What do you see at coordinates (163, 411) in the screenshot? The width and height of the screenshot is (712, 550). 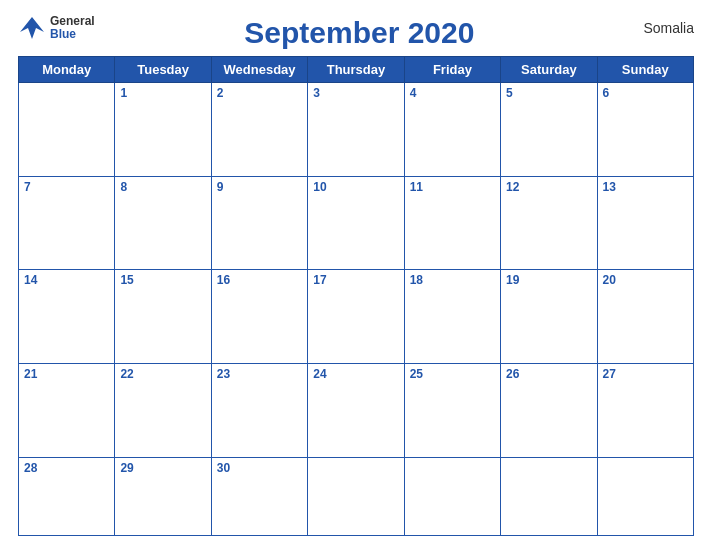 I see `calendar-cell: 22` at bounding box center [163, 411].